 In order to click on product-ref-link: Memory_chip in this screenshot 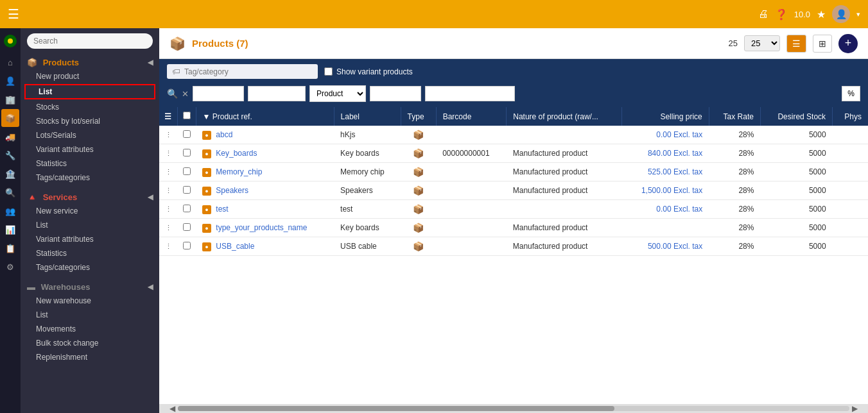, I will do `click(239, 172)`.